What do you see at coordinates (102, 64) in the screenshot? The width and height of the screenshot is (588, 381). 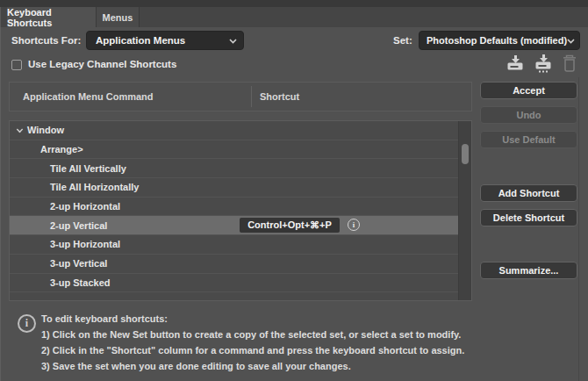 I see `legacy-shortcuts-label: Use Legacy Channel Shortcuts` at bounding box center [102, 64].